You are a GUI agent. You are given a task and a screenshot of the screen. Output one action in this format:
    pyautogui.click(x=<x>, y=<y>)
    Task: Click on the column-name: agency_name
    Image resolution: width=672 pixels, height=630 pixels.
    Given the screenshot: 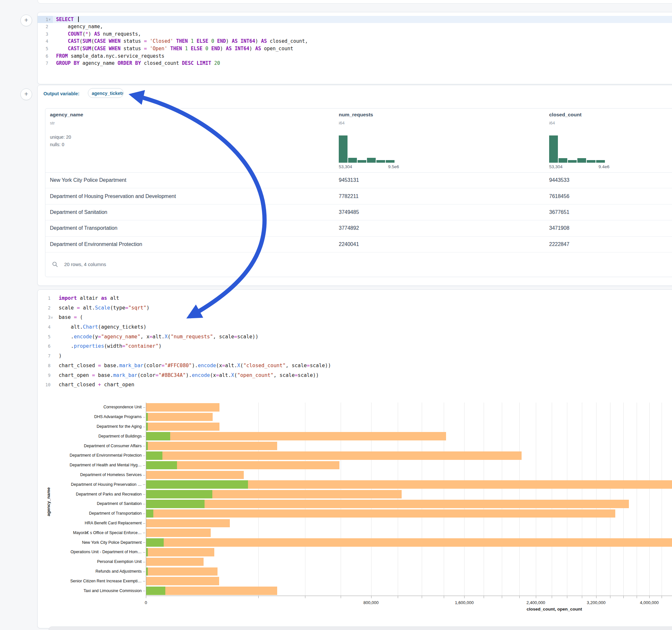 What is the action you would take?
    pyautogui.click(x=67, y=115)
    